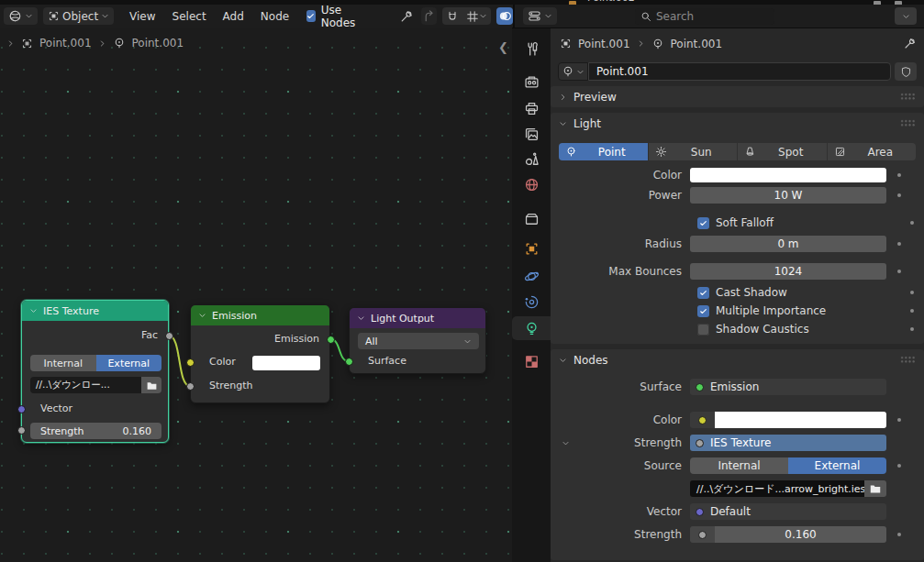 Image resolution: width=924 pixels, height=562 pixels. What do you see at coordinates (906, 17) in the screenshot?
I see `properties-options-dropdown` at bounding box center [906, 17].